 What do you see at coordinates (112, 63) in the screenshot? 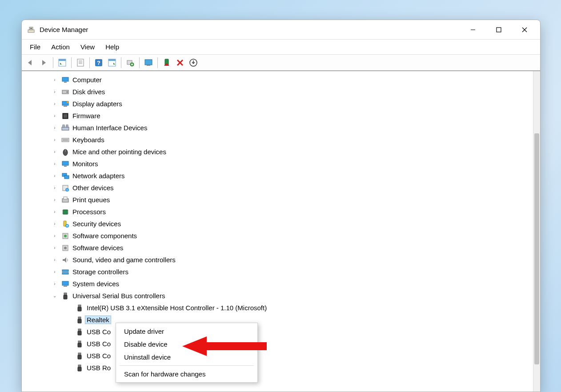
I see `action-menu-button` at bounding box center [112, 63].